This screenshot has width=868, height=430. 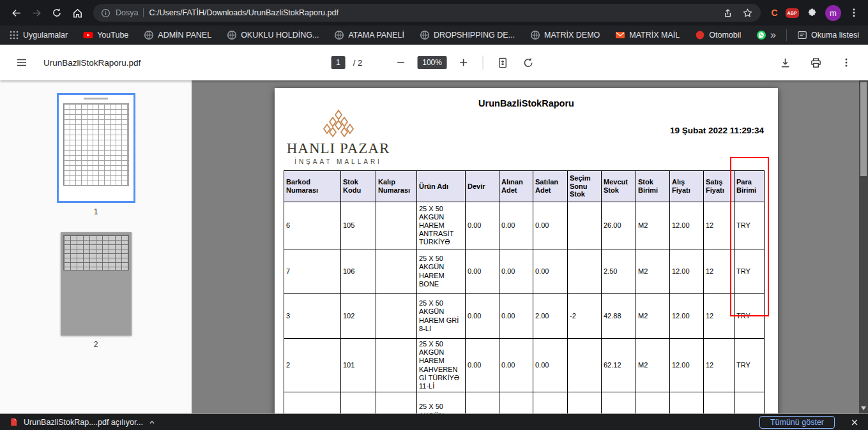 What do you see at coordinates (313, 226) in the screenshot?
I see `table-cell: 6` at bounding box center [313, 226].